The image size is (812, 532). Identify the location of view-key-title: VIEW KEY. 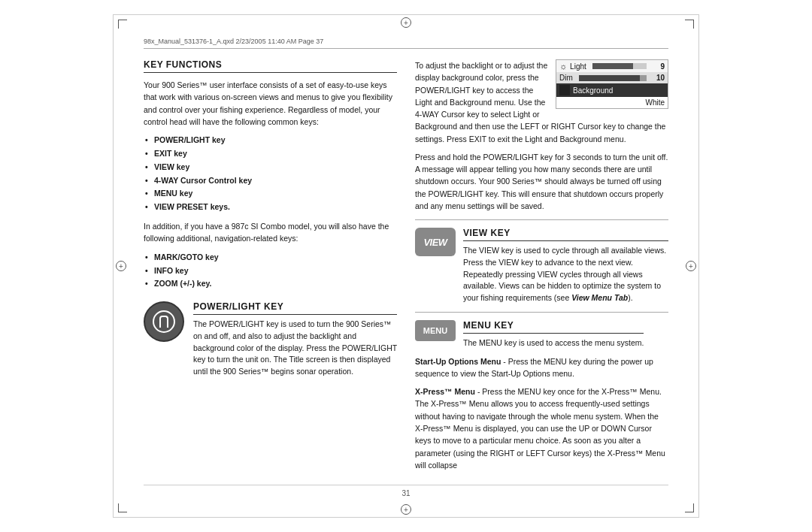
(565, 234).